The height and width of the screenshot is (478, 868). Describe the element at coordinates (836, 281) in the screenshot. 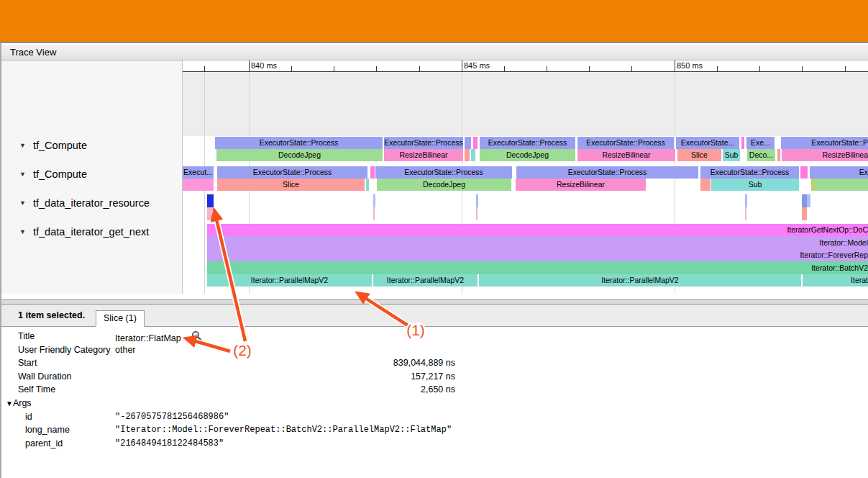

I see `trace-slice: Iterat` at that location.